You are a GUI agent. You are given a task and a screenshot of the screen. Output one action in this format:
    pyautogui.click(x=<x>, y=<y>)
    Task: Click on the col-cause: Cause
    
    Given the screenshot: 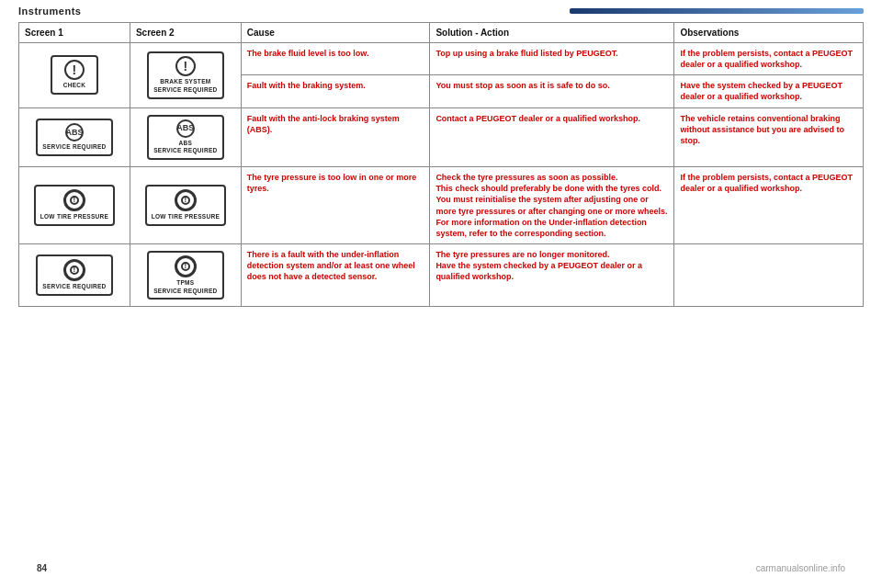 What is the action you would take?
    pyautogui.click(x=335, y=33)
    